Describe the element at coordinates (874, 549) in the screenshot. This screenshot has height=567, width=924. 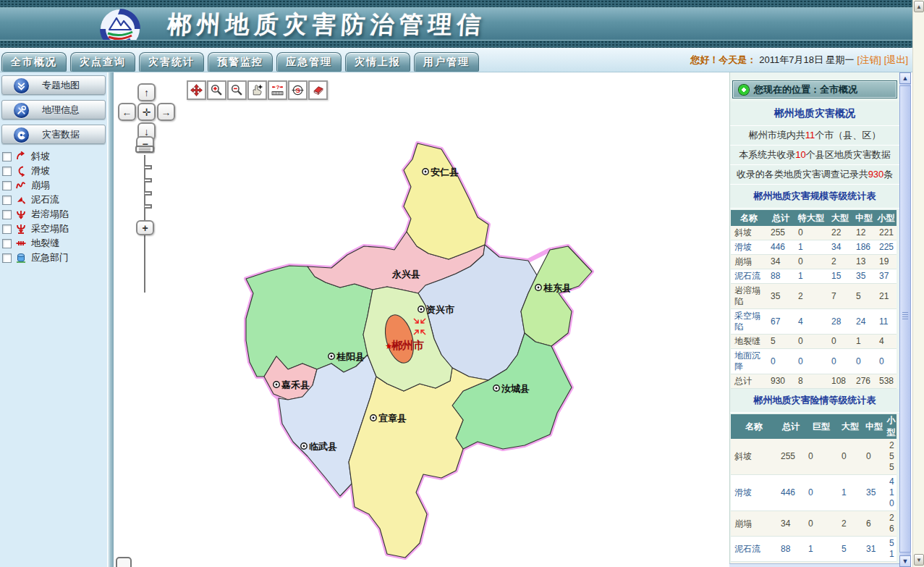
I see `value-cell: 31` at that location.